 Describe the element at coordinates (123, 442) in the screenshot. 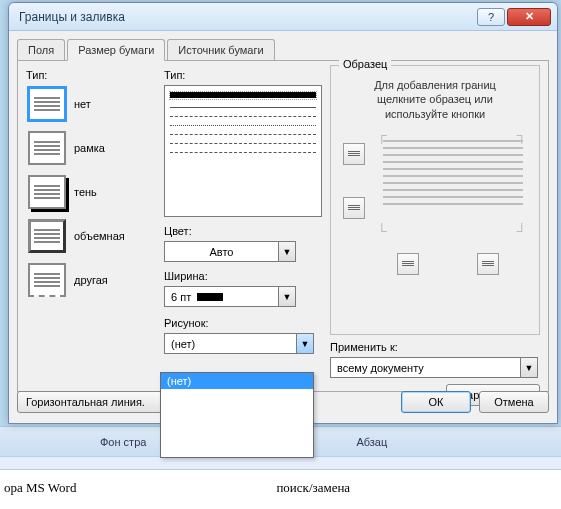

I see `ribbon-text: Фон стра` at that location.